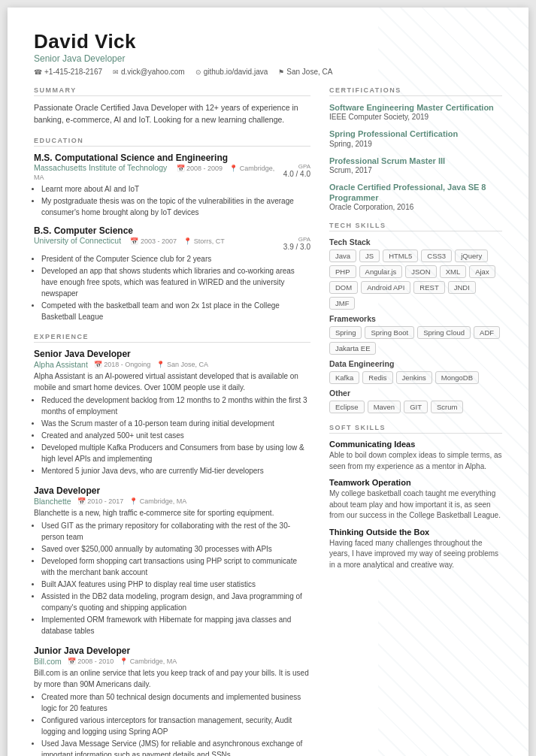 The image size is (536, 756). What do you see at coordinates (172, 274) in the screenshot?
I see `edu-entry-bs: B.S. Computer Science University of Conn…` at bounding box center [172, 274].